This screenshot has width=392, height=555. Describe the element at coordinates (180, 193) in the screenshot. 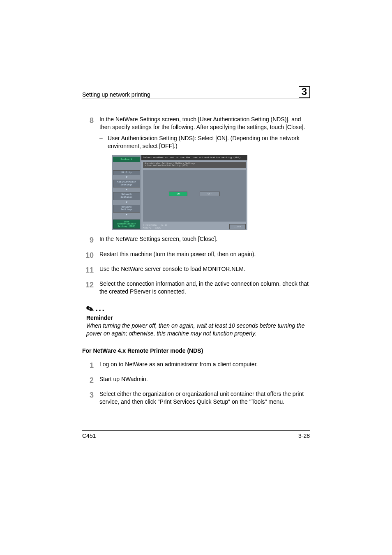

I see `device-screen: Bookmark Utility ▼ Administrator Setting…` at that location.